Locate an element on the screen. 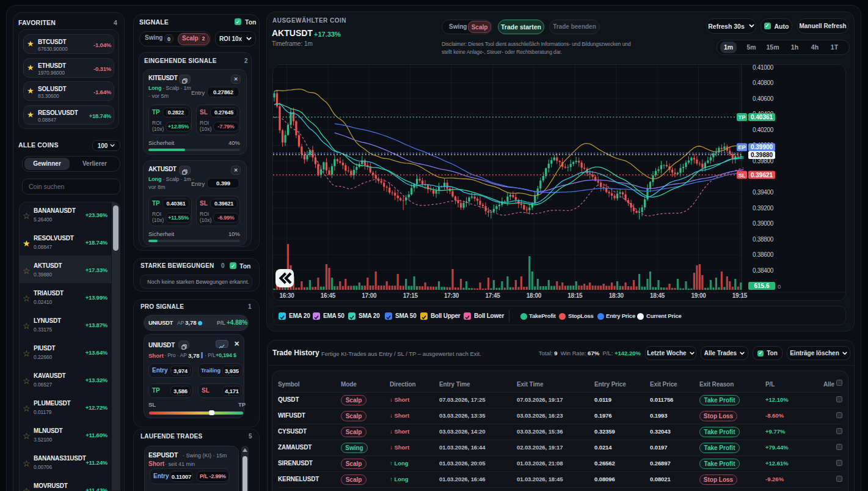 The image size is (868, 491). svg-text: 0.39200 is located at coordinates (764, 208).